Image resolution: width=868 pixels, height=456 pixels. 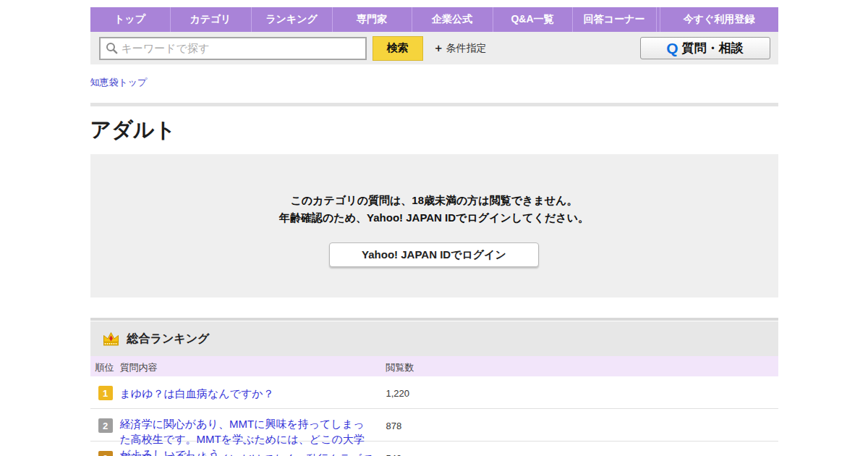 I want to click on magnifier-icon, so click(x=111, y=48).